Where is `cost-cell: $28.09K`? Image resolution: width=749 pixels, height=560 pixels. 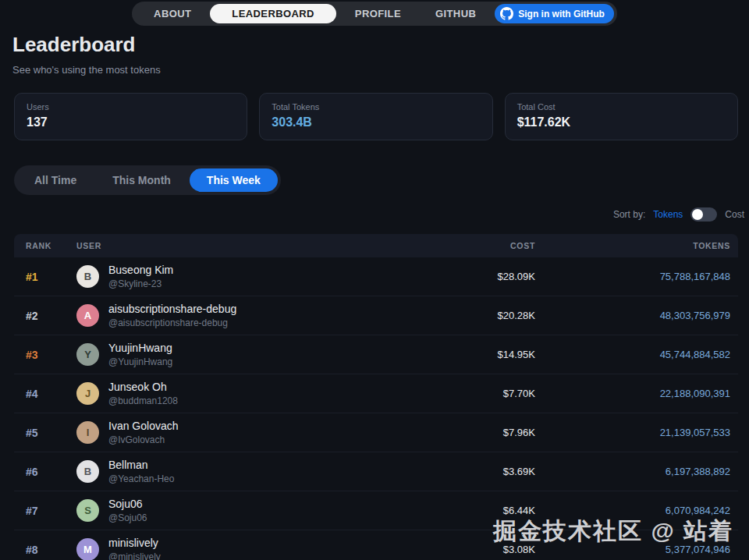
cost-cell: $28.09K is located at coordinates (465, 276).